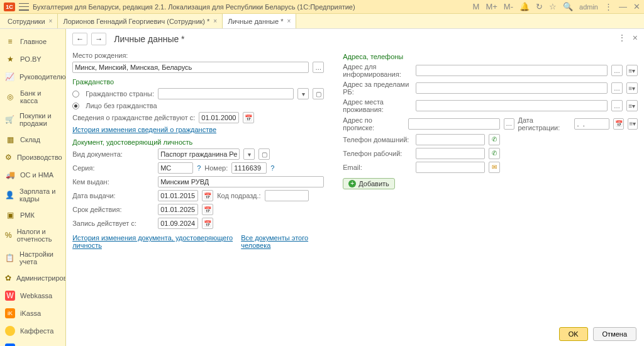  Describe the element at coordinates (33, 343) in the screenshot. I see `sidebar-item-ozon: OOZON` at that location.